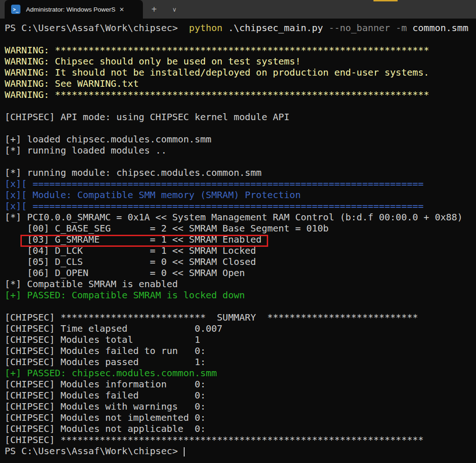 The width and height of the screenshot is (476, 463). Describe the element at coordinates (240, 273) in the screenshot. I see `register-field-line: [06] D_OPEN = 0 << SMRAM Open` at that location.